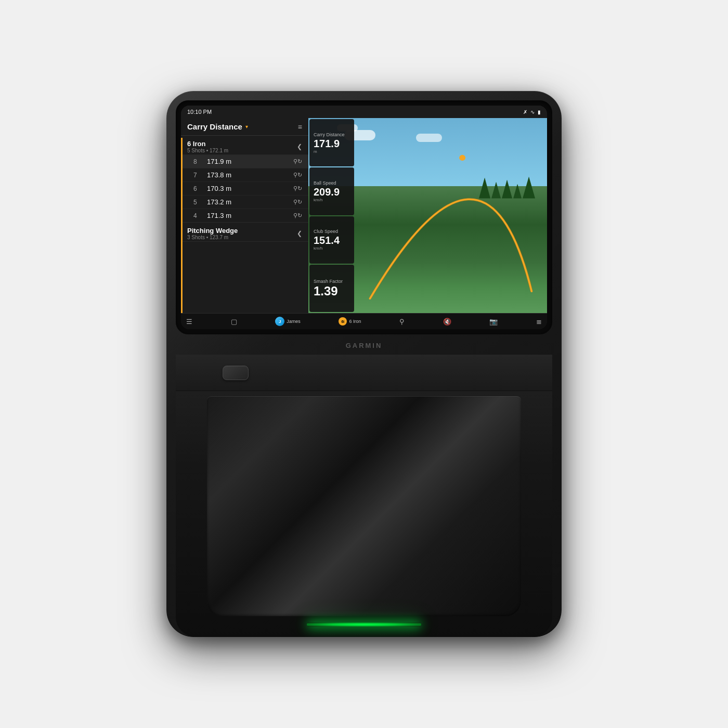 This screenshot has width=728, height=728. I want to click on shot-row-8: 8 171.9 m ⚲↻, so click(244, 161).